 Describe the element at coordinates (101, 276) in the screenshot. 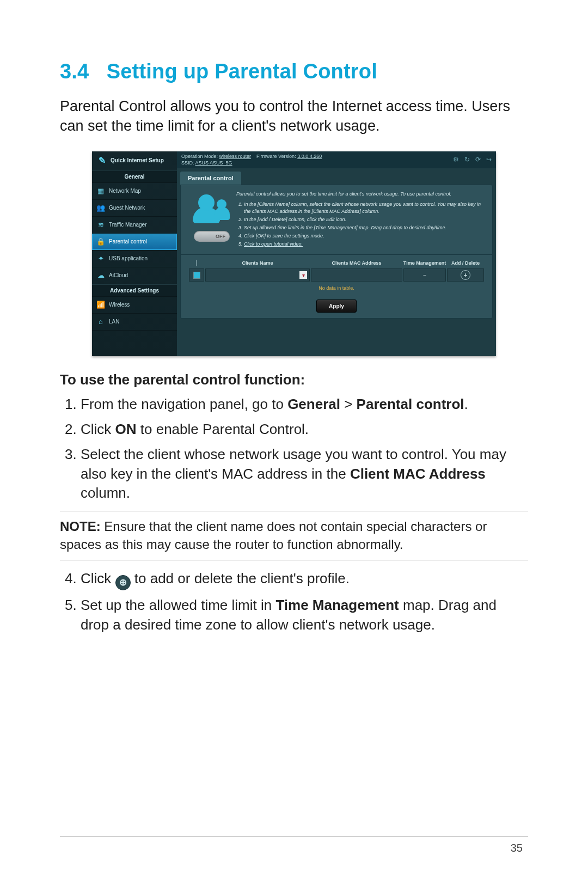

I see `cloud-icon: ☁` at that location.